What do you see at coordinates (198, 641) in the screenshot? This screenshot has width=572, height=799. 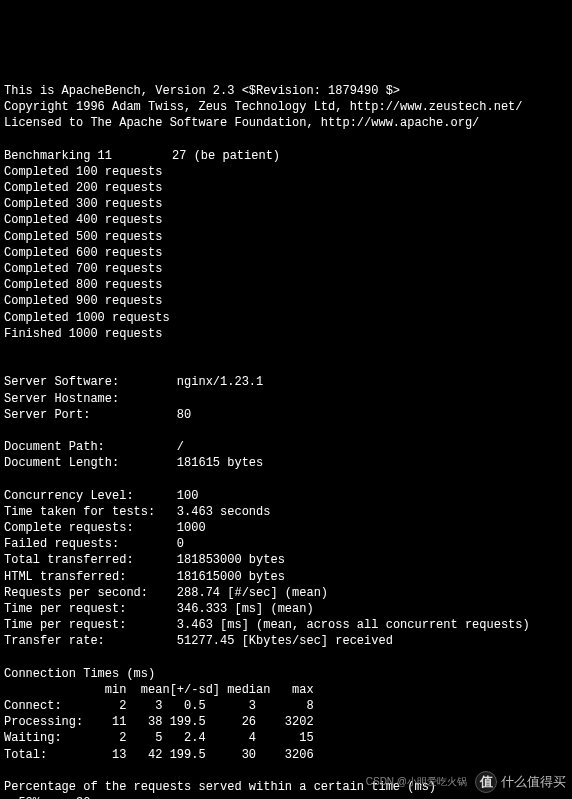 I see `stat-row: Transfer rate: 51277.45 [Kbytes/sec] rec…` at bounding box center [198, 641].